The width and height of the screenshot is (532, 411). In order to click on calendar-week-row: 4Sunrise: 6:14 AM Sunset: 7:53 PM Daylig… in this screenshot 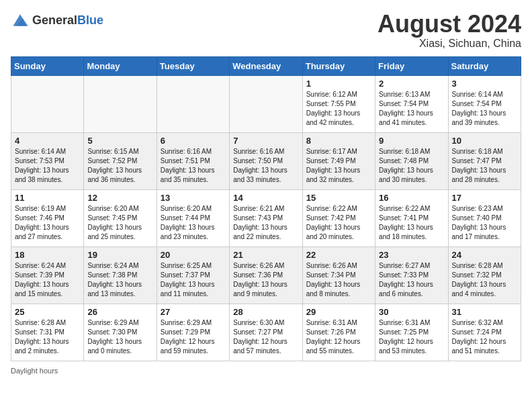, I will do `click(266, 161)`.